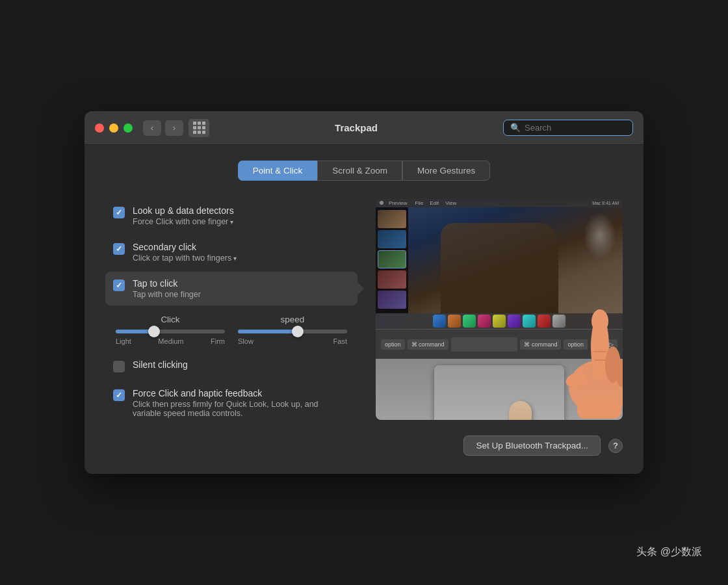  Describe the element at coordinates (568, 127) in the screenshot. I see `search-box: 🔍` at that location.